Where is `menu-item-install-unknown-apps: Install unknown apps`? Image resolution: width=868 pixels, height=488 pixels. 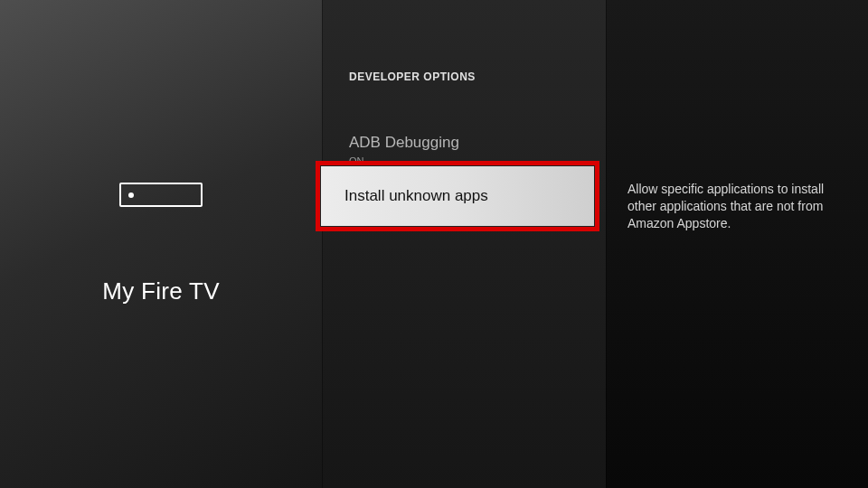 menu-item-install-unknown-apps: Install unknown apps is located at coordinates (458, 196).